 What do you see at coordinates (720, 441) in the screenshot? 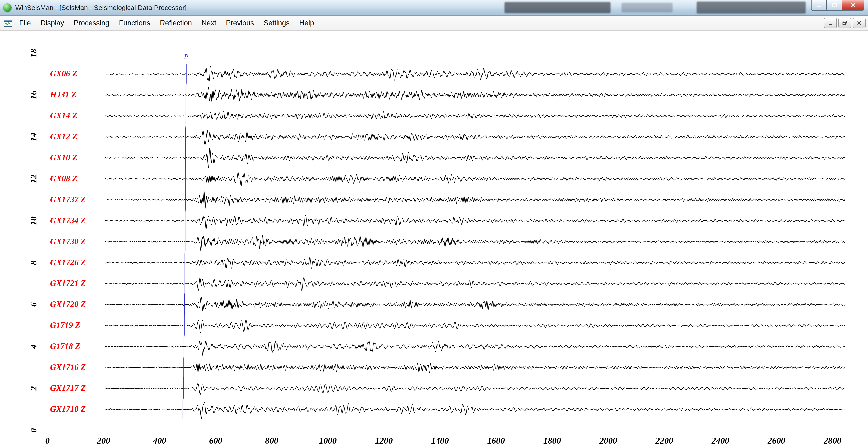
I see `x-axis-tick-label: 2400` at bounding box center [720, 441].